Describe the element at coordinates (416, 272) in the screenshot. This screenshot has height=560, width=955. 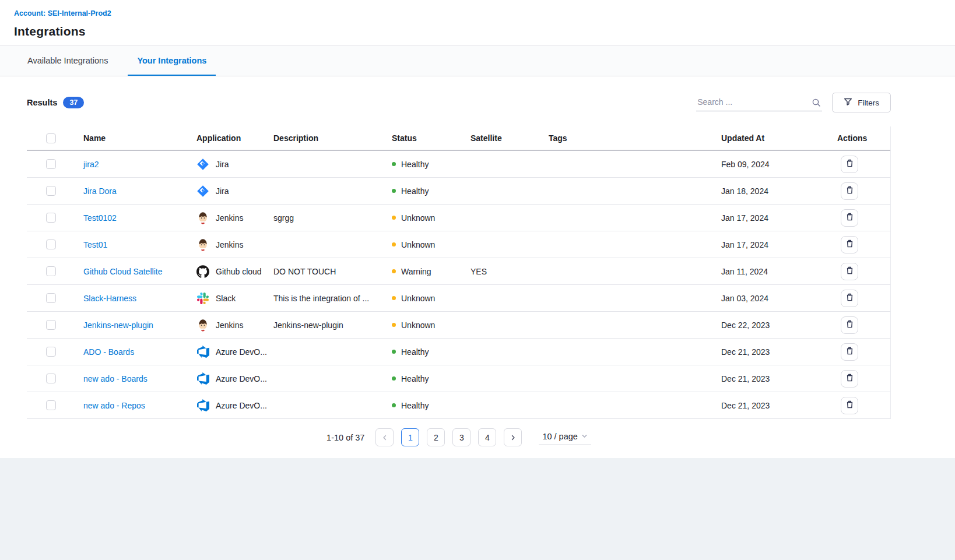
I see `status-label: Warning` at that location.